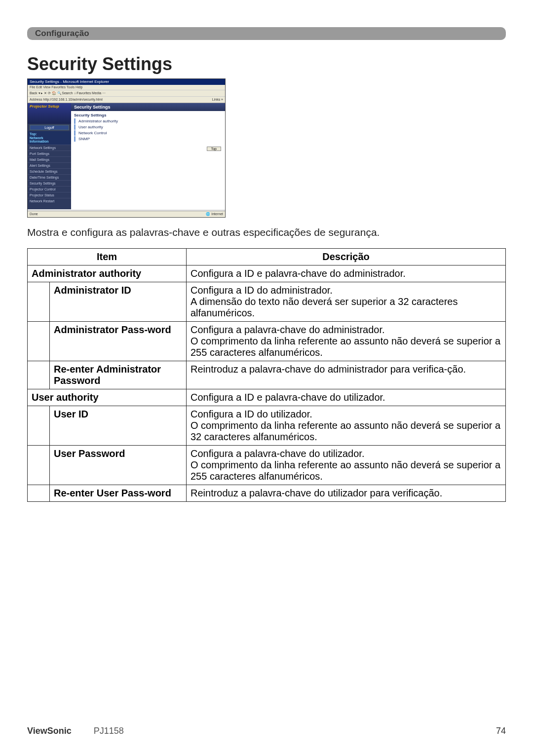  What do you see at coordinates (266, 302) in the screenshot?
I see `table-row: Administrator IDConfigura a ID do admini…` at bounding box center [266, 302].